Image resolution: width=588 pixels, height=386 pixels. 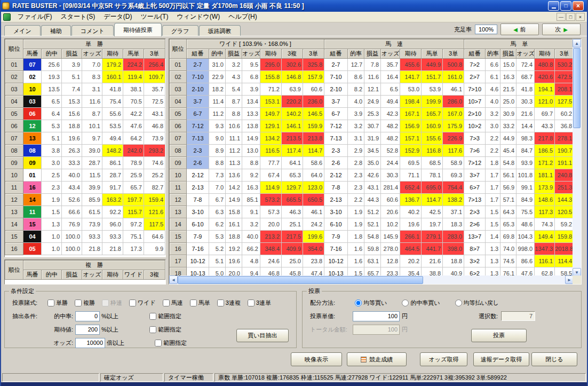 What do you see at coordinates (90, 343) in the screenshot?
I see `odds-input` at bounding box center [90, 343].